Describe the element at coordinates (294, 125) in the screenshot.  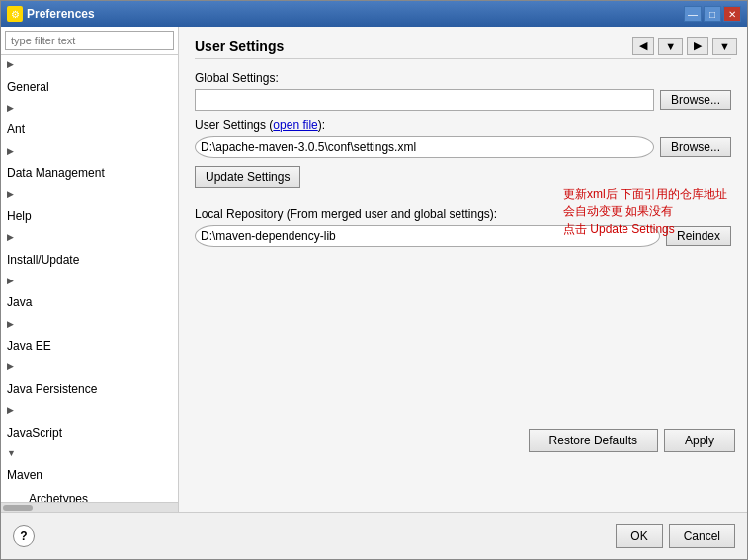
I see `open-file-link: open file` at that location.